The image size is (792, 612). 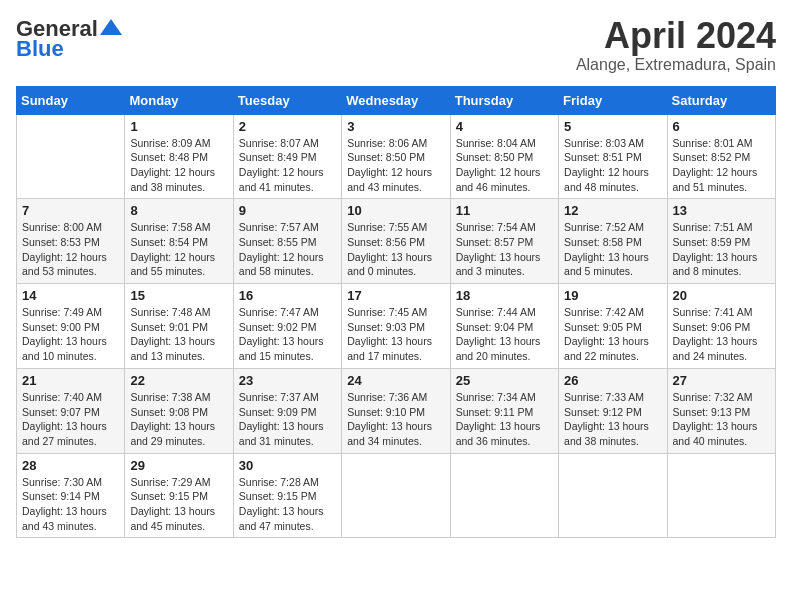 I want to click on header-row: SundayMondayTuesdayWednesdayThursdayFrid…, so click(x=396, y=100).